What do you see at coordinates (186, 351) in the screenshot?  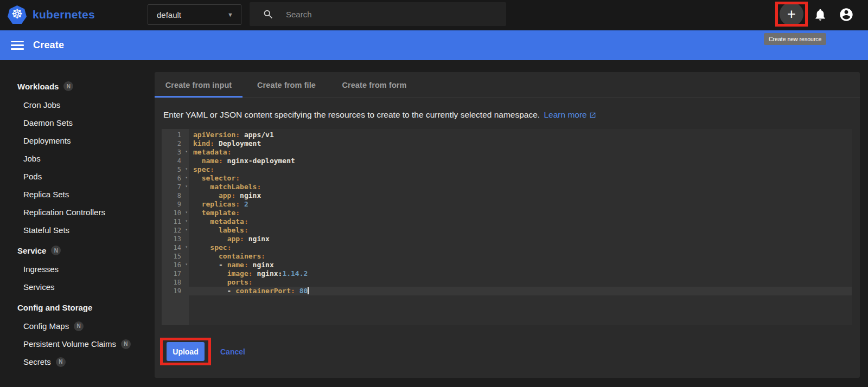 I see `upload-button: Upload` at bounding box center [186, 351].